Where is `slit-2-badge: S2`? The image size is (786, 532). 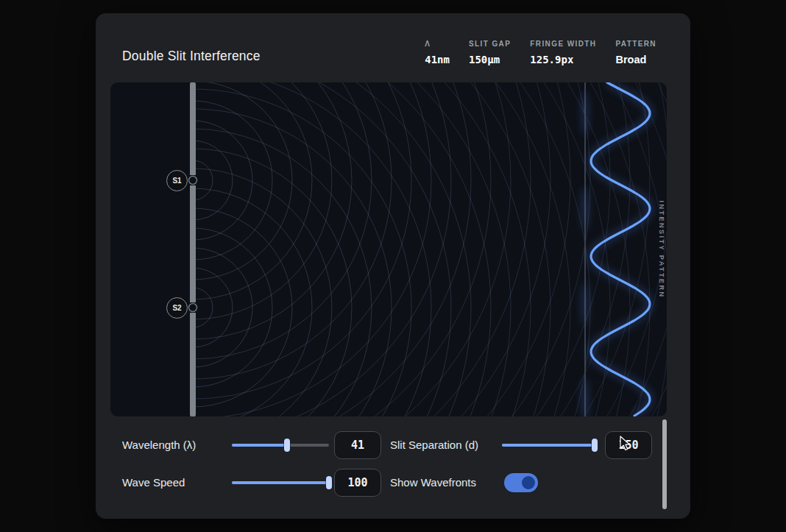
slit-2-badge: S2 is located at coordinates (177, 308).